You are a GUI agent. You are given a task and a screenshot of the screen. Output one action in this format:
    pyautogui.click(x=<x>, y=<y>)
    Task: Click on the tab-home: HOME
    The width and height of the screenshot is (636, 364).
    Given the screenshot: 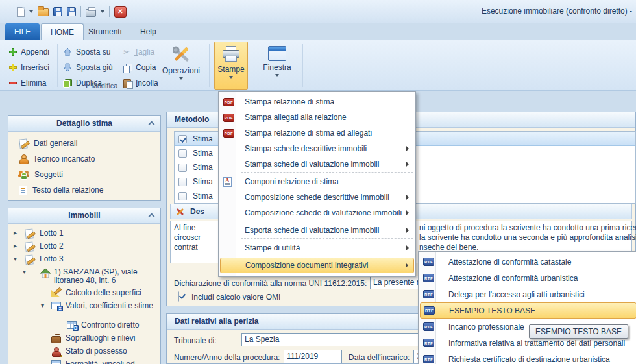 What is the action you would take?
    pyautogui.click(x=62, y=32)
    